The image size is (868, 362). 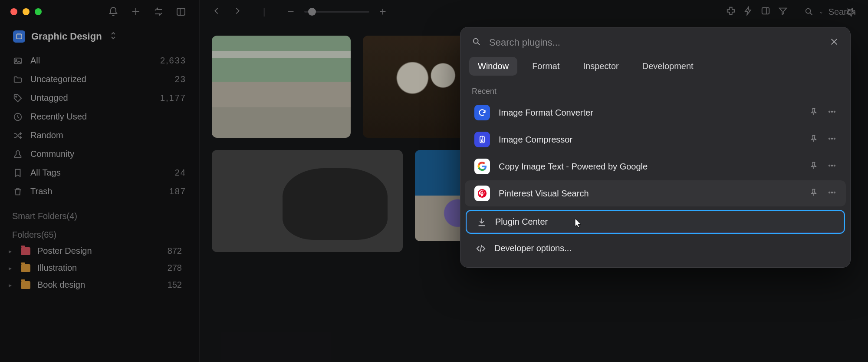 What do you see at coordinates (655, 249) in the screenshot?
I see `developer-options-button: Developer options...` at bounding box center [655, 249].